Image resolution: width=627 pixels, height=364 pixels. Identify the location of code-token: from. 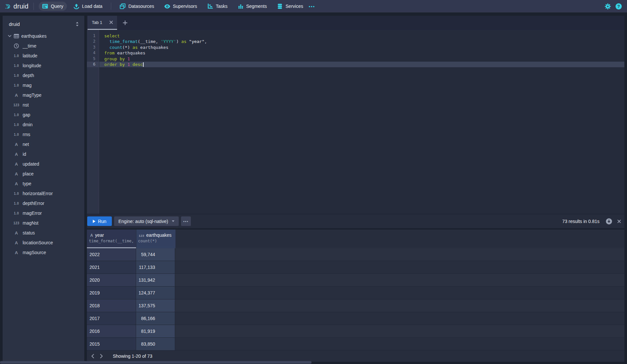
(110, 53).